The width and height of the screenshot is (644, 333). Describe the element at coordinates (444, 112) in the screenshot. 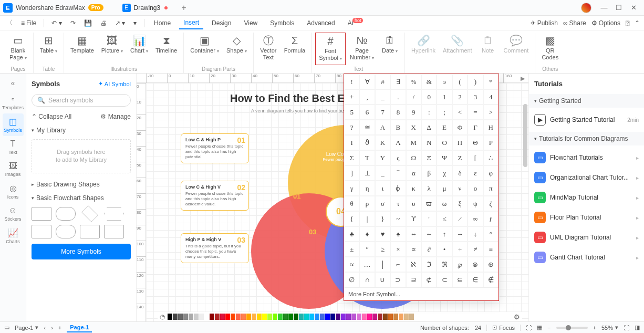

I see `symbol-cell: ;` at that location.